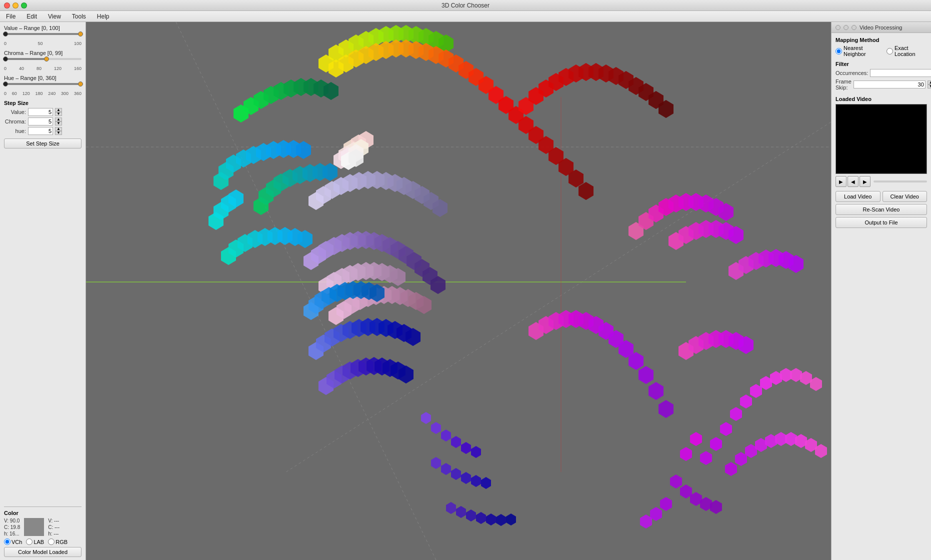  What do you see at coordinates (43, 36) in the screenshot?
I see `value-range-section: Value – Range [0, 50] 0 50 100` at bounding box center [43, 36].